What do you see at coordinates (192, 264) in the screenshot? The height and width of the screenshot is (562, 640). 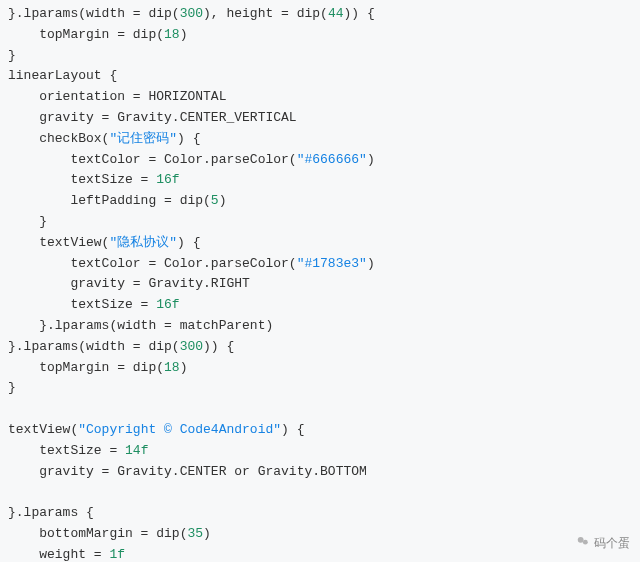 I see `code-line: textColor = Color.parseColor("#1783e3")` at bounding box center [192, 264].